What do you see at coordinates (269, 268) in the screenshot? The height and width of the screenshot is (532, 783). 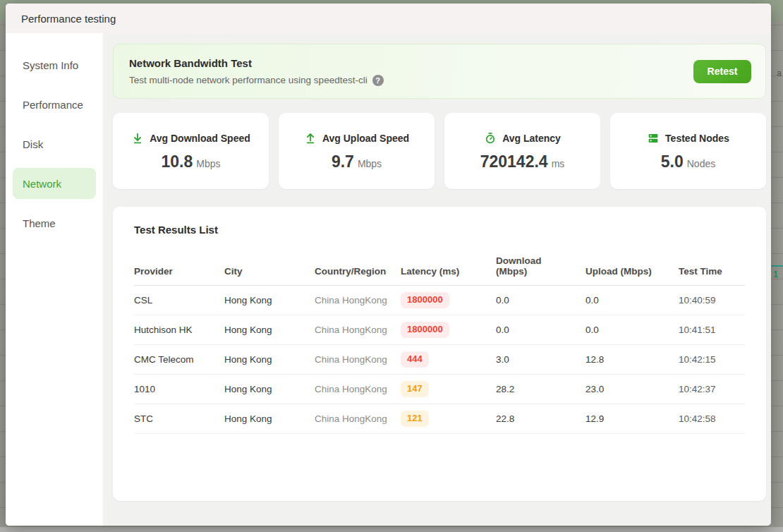 I see `column-header: City` at bounding box center [269, 268].